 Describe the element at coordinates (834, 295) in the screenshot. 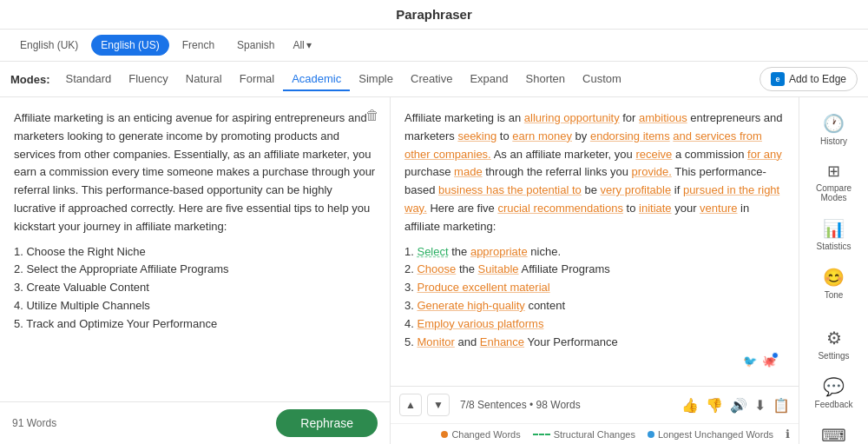

I see `sidebar-label-tone: Tone` at that location.